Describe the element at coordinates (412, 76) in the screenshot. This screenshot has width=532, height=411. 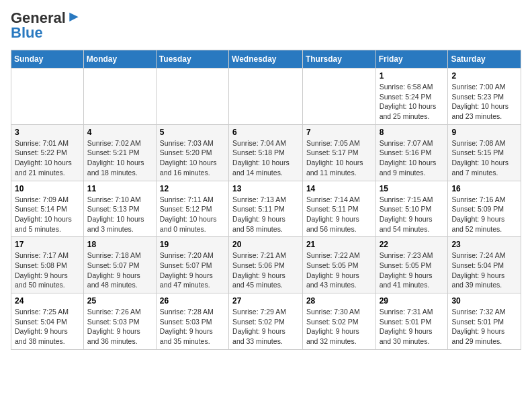
I see `day-number: 1` at that location.